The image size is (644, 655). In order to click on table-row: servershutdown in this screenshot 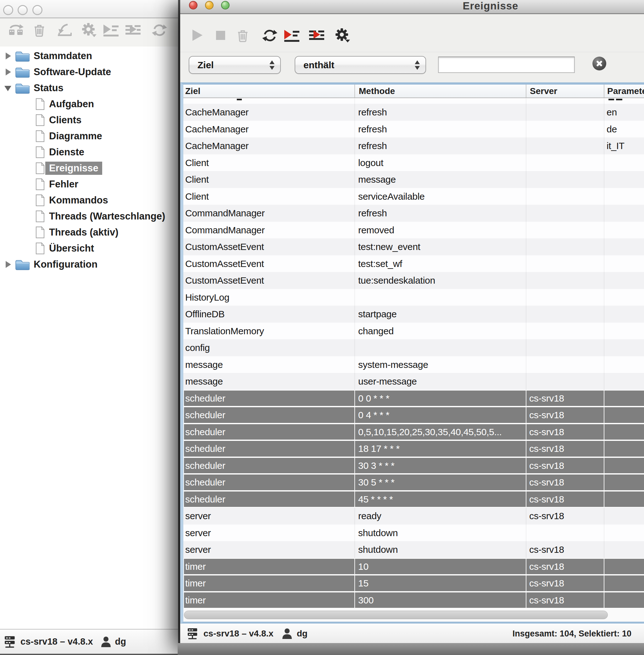, I will do `click(414, 533)`.